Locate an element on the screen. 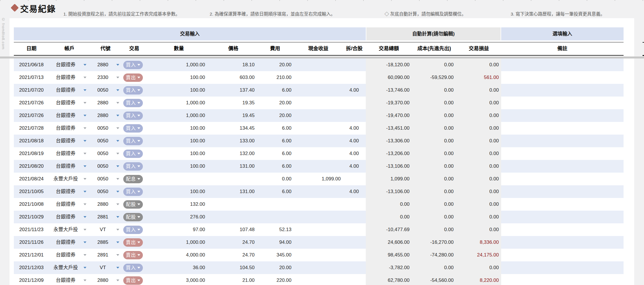 The image size is (644, 285). quantity-cell: 132.00 is located at coordinates (179, 204).